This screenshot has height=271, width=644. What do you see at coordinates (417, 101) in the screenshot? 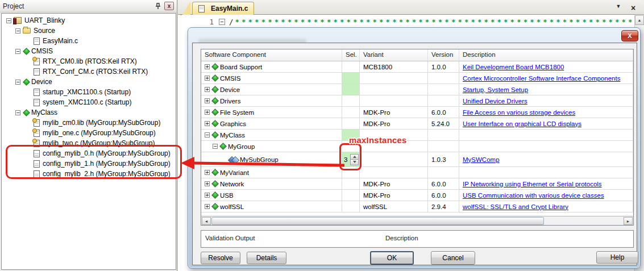
I see `component-row-drivers: +DriversUnified Device Drivers` at bounding box center [417, 101].